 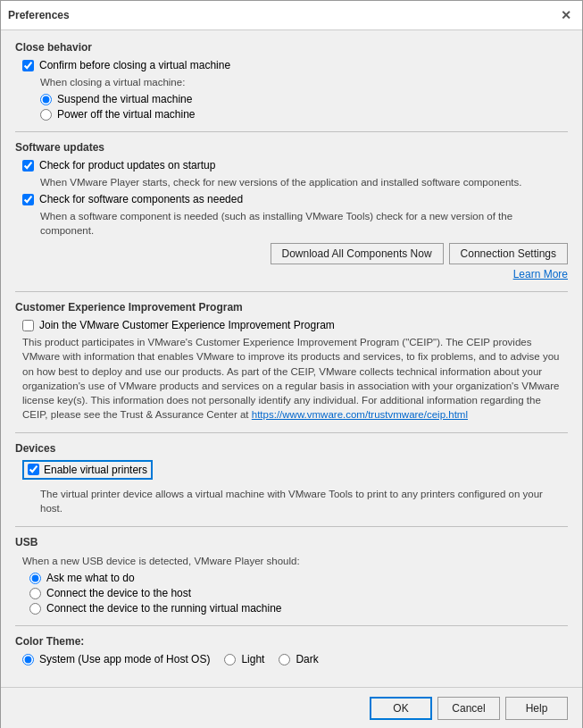 I want to click on join-ceip-label: Join the VMware Customer Experience Impr…, so click(x=187, y=325).